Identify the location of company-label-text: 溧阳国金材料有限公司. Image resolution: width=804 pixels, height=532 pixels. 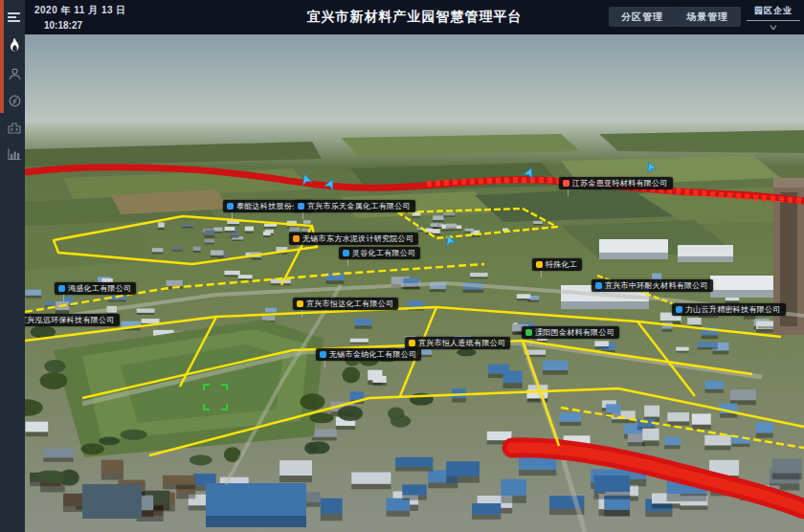
(574, 333).